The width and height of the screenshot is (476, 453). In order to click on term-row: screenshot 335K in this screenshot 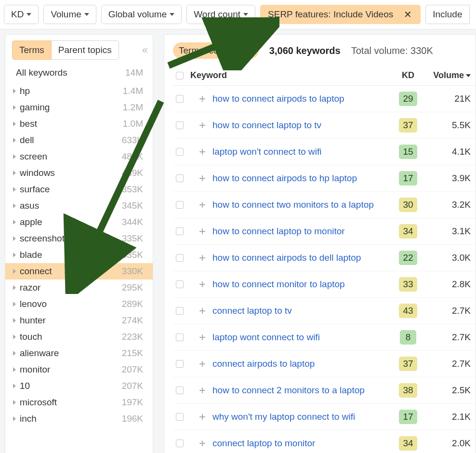, I will do `click(79, 239)`.